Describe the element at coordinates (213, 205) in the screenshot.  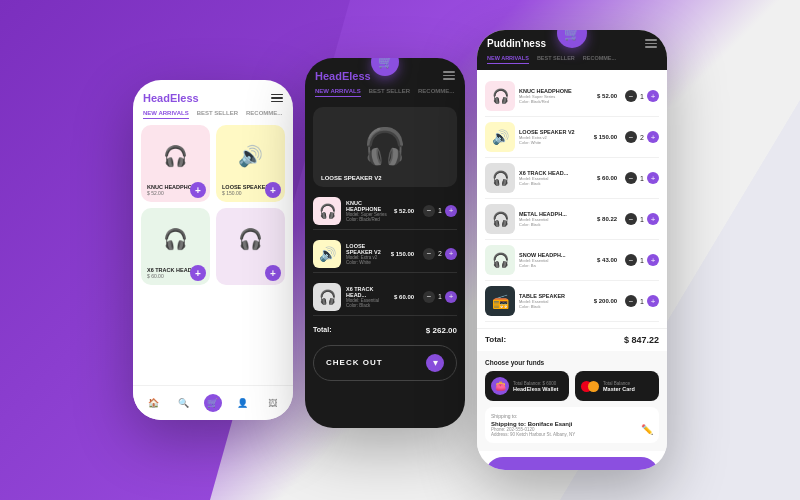
I see `product-grid: 🎧 KNUC HEADPHONE $ 52.00 + 🔊 LOOSE SPEAK…` at that location.